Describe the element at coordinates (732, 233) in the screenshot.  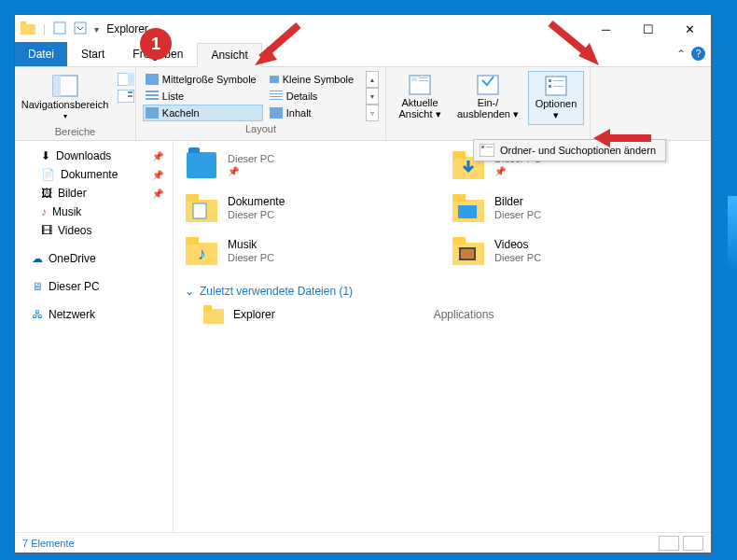
I see `desktop-edge` at that location.